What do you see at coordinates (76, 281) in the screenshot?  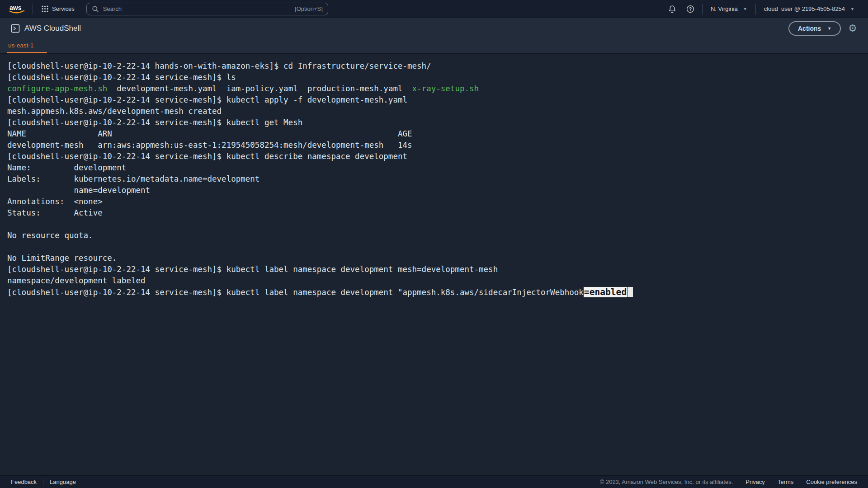 I see `terminal-text: namespace/development labeled` at bounding box center [76, 281].